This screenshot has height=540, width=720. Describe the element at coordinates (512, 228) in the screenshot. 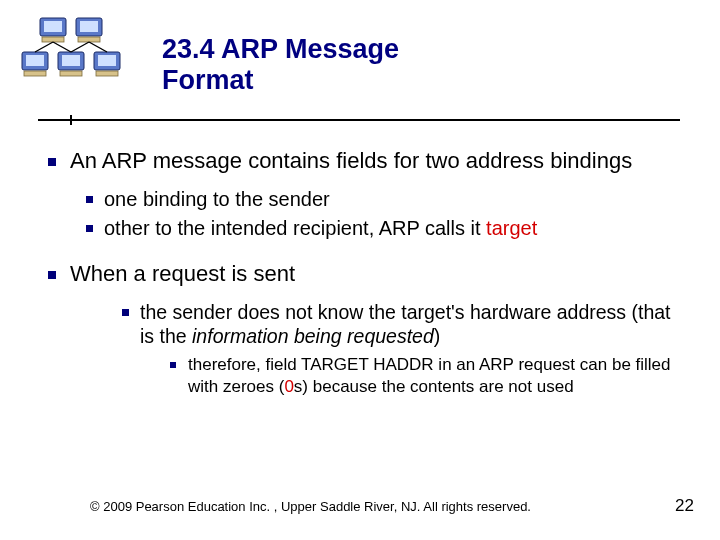

I see `highlight-target: target` at that location.